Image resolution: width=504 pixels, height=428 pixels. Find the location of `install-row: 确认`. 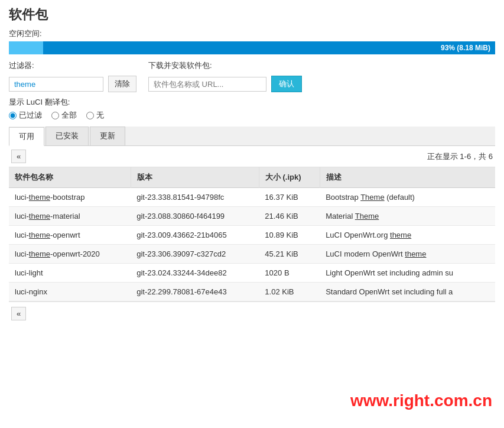

install-row: 确认 is located at coordinates (225, 84).